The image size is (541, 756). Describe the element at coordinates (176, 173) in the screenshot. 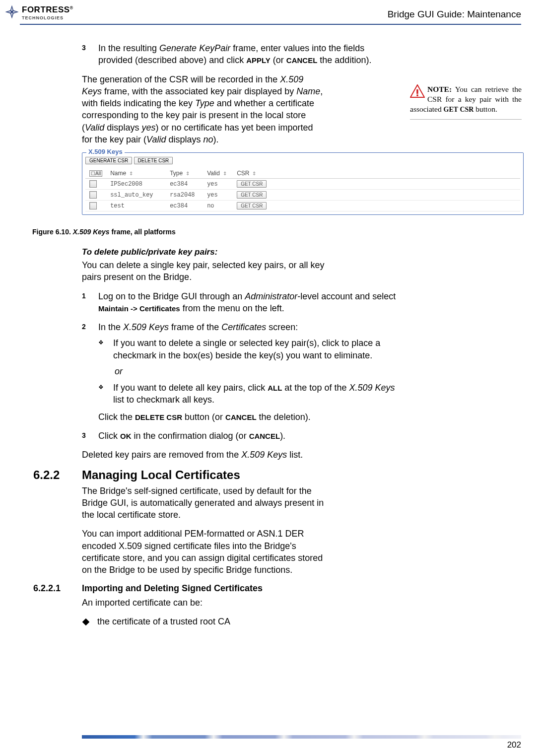

I see `column-type-header: Type` at that location.